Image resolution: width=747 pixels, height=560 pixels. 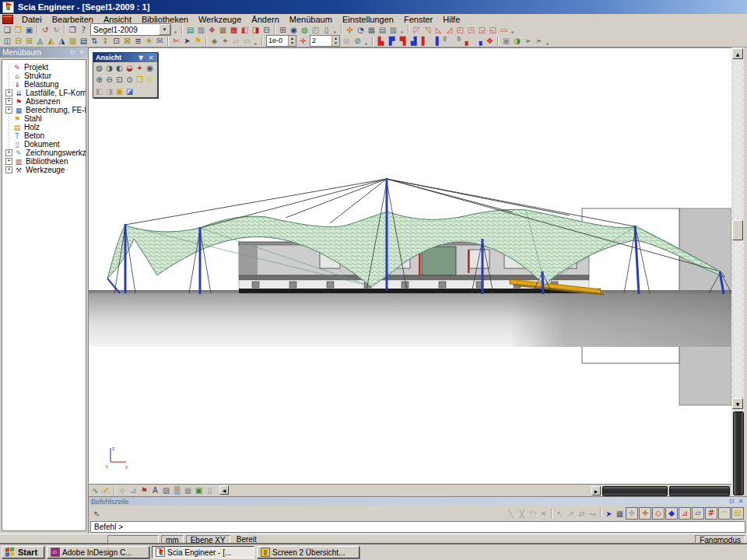 What do you see at coordinates (44, 76) in the screenshot?
I see `tree-item-struktur: ⌂Struktur` at bounding box center [44, 76].